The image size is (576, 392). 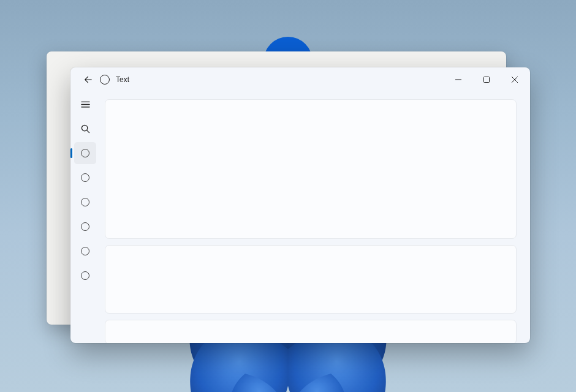 What do you see at coordinates (123, 80) in the screenshot?
I see `window-title: Text` at bounding box center [123, 80].